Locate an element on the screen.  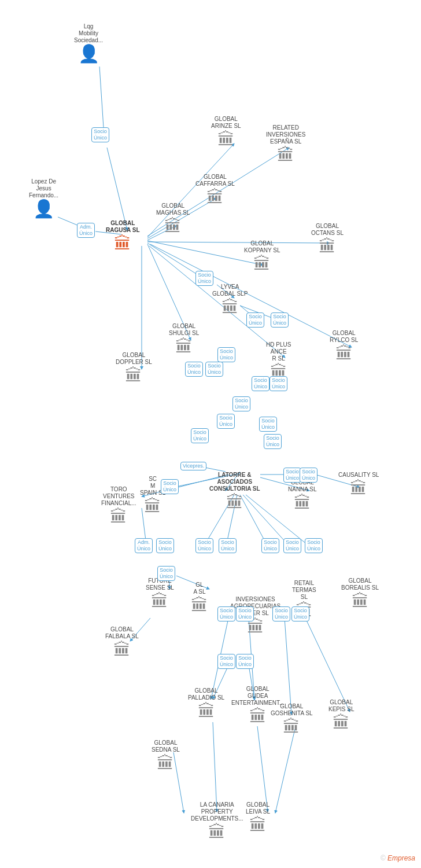
badge-socio-unico-30: SocioÚnico is located at coordinates (281, 614).